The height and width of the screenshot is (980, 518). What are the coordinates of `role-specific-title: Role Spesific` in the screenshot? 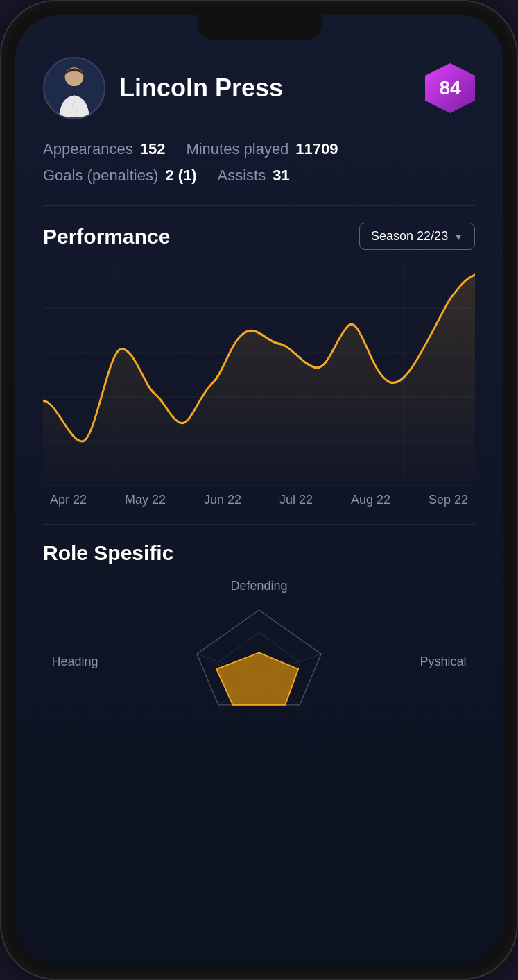 It's located at (108, 553).